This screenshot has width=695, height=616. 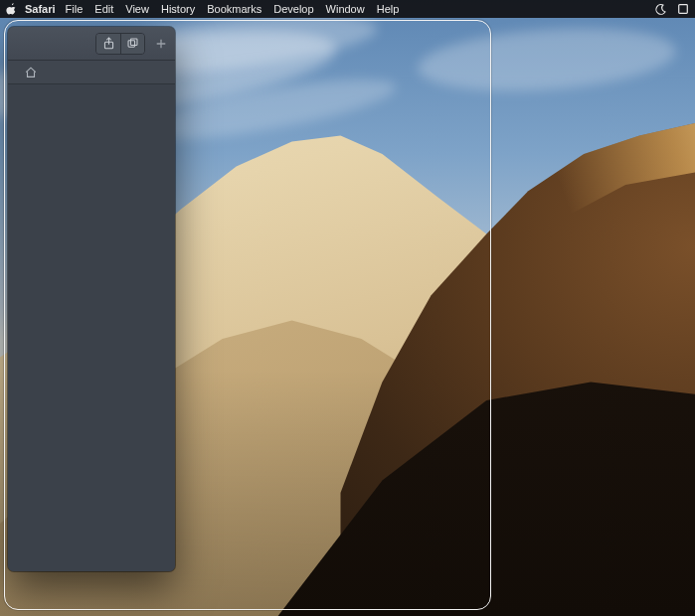 What do you see at coordinates (108, 44) in the screenshot?
I see `share-button` at bounding box center [108, 44].